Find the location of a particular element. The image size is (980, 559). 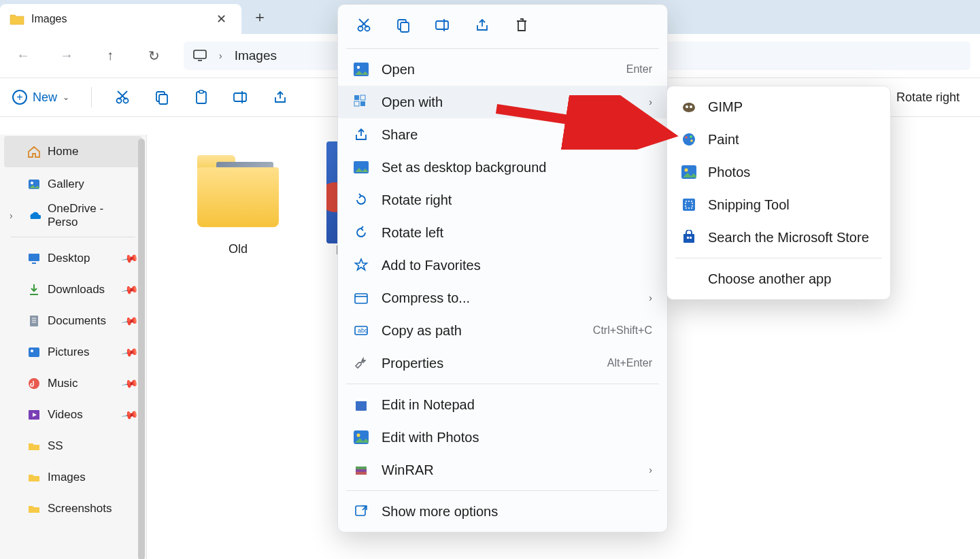

menu-label: WinRAR is located at coordinates (408, 471).